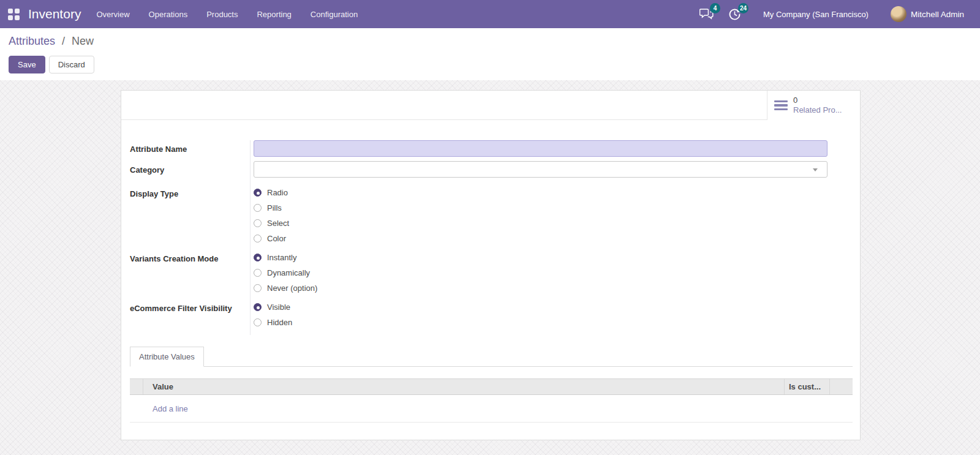  I want to click on display-type-option-select: Select, so click(540, 223).